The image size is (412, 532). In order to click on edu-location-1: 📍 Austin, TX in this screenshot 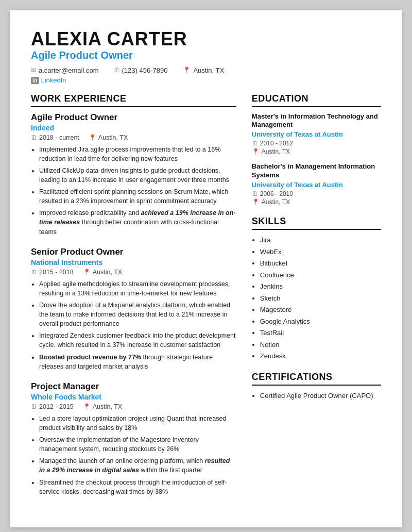, I will do `click(316, 152)`.